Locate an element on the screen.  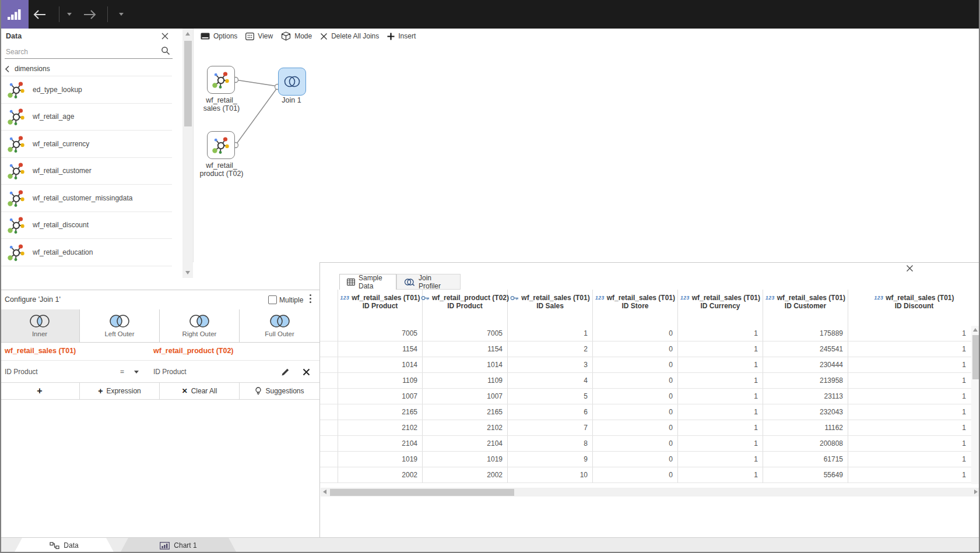
footer-tab-chart-1: Chart 1 is located at coordinates (178, 545).